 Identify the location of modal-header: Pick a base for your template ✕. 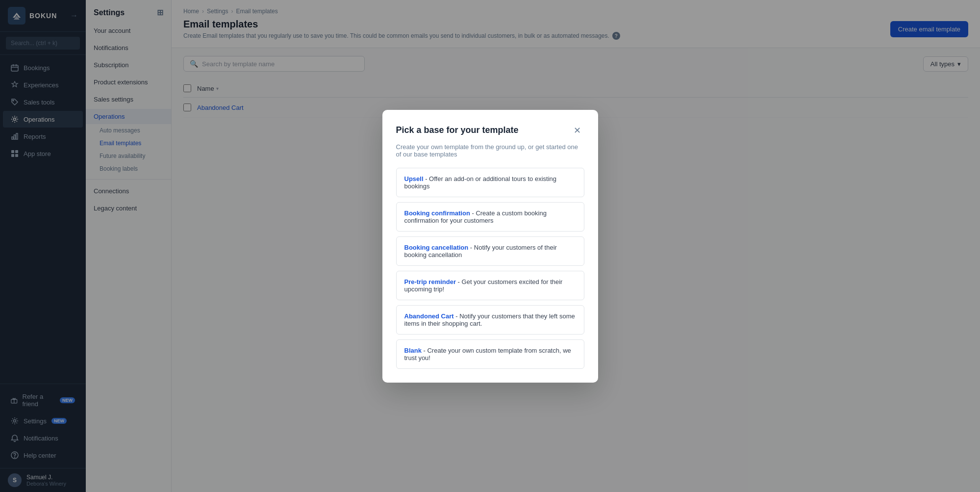
(490, 130).